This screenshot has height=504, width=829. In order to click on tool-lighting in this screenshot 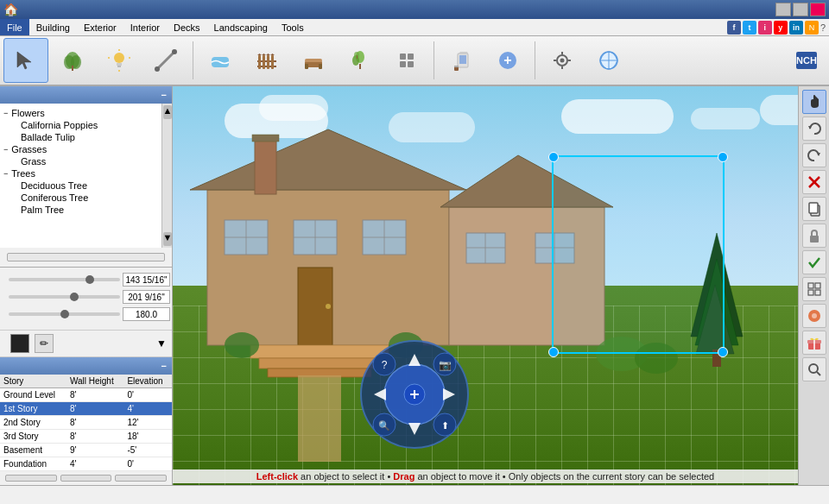, I will do `click(119, 60)`.